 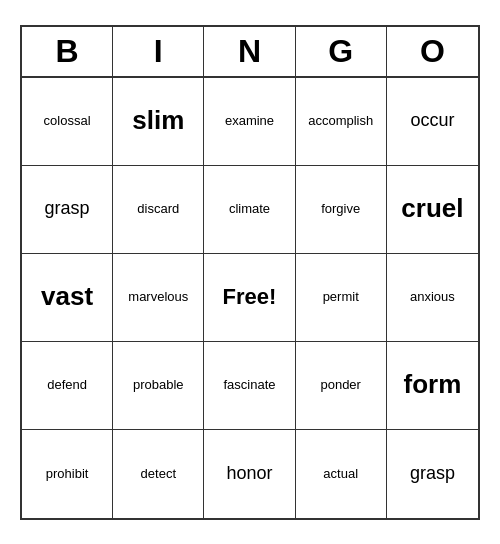 What do you see at coordinates (250, 474) in the screenshot?
I see `bingo-cell: honor` at bounding box center [250, 474].